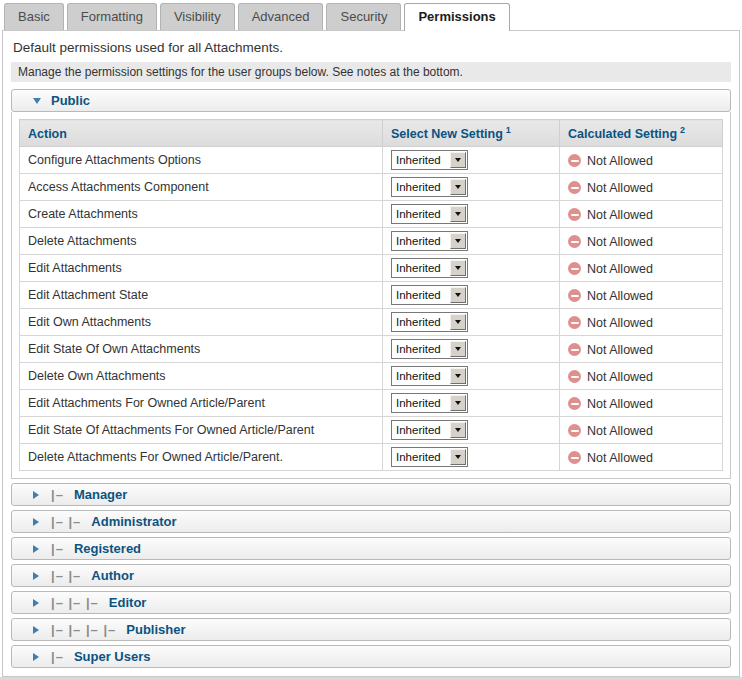  I want to click on group-header-editor: |– |– |–Editor, so click(371, 602).